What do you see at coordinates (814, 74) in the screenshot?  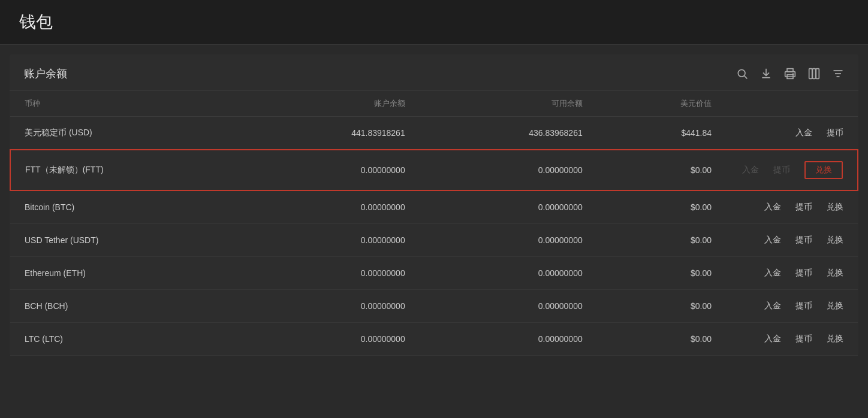 I see `columns-icon` at bounding box center [814, 74].